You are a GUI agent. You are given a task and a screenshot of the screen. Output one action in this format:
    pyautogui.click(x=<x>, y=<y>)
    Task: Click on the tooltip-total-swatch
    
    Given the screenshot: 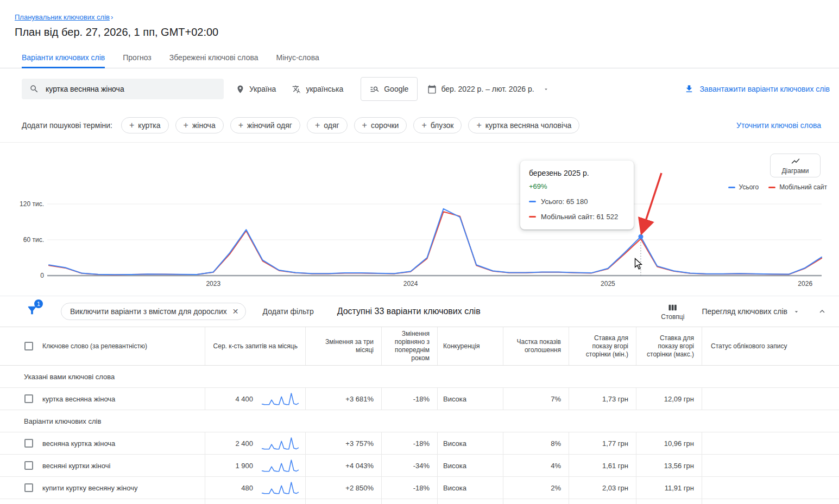 What is the action you would take?
    pyautogui.click(x=532, y=202)
    